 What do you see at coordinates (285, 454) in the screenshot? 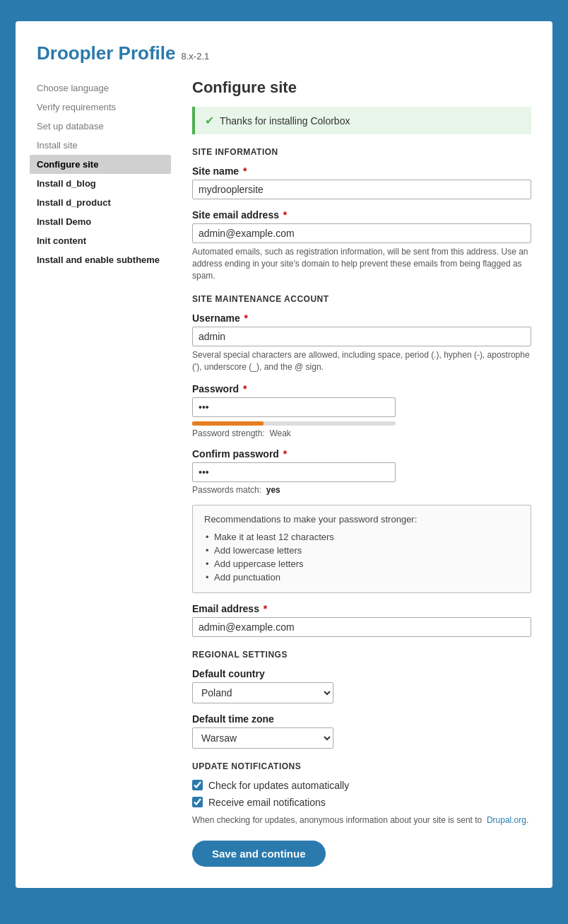
I see `confirm-password-required: *` at bounding box center [285, 454].